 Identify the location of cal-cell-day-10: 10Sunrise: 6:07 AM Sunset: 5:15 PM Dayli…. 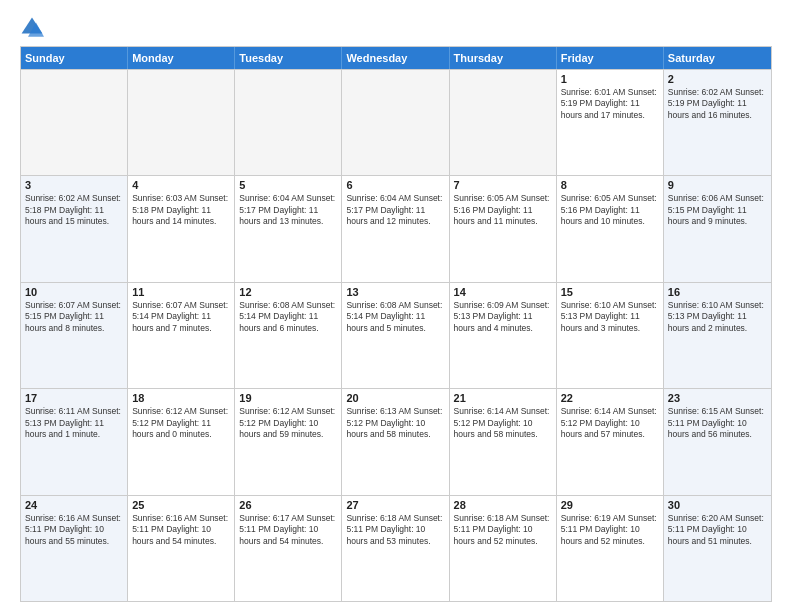
(74, 336).